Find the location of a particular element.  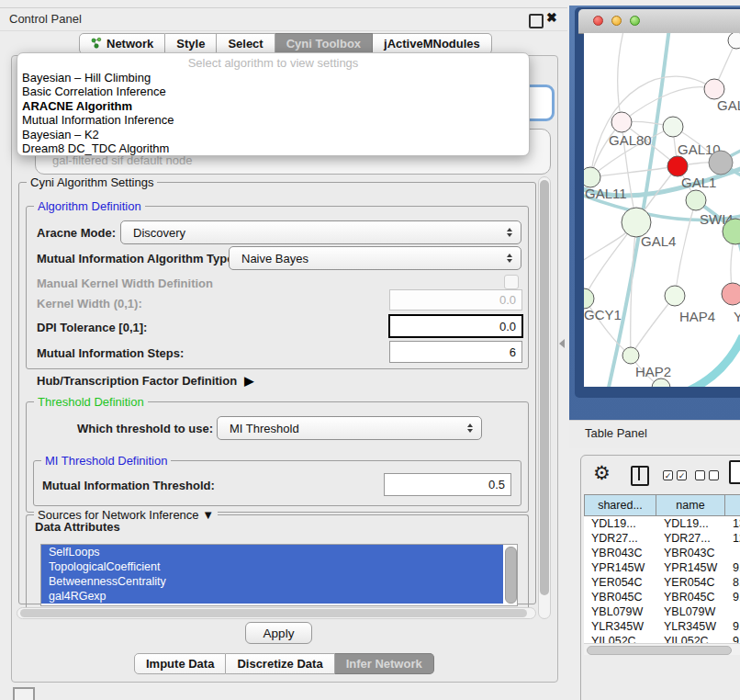

attribute-item: BetweennessCentrality is located at coordinates (272, 581).